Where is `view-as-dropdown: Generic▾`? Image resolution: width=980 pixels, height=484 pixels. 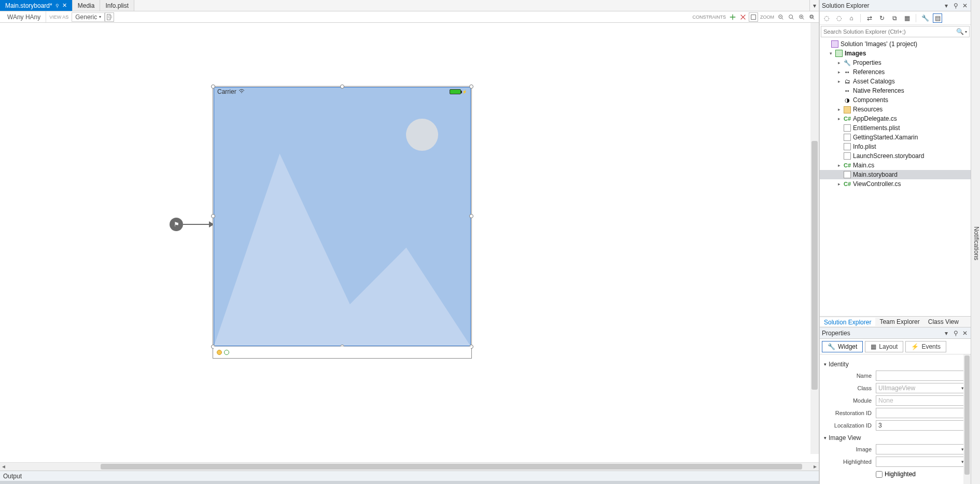 view-as-dropdown: Generic▾ is located at coordinates (88, 17).